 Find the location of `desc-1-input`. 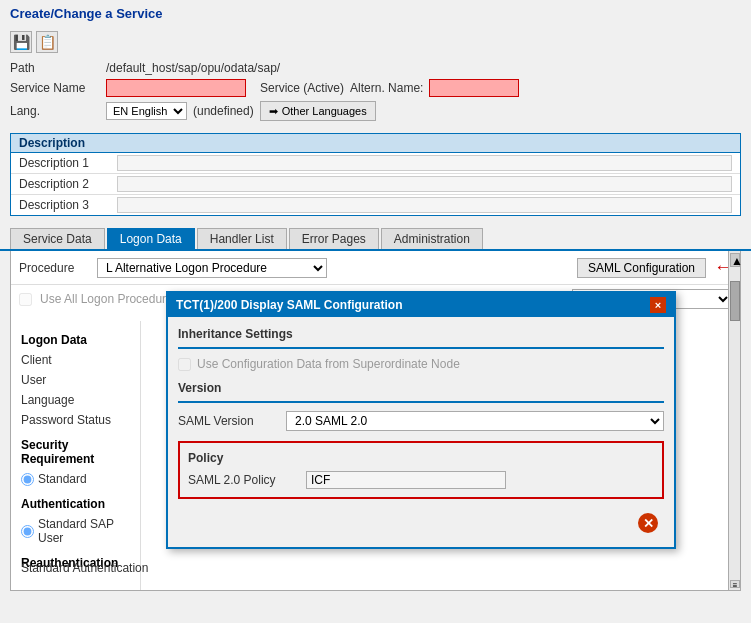

desc-1-input is located at coordinates (424, 163).